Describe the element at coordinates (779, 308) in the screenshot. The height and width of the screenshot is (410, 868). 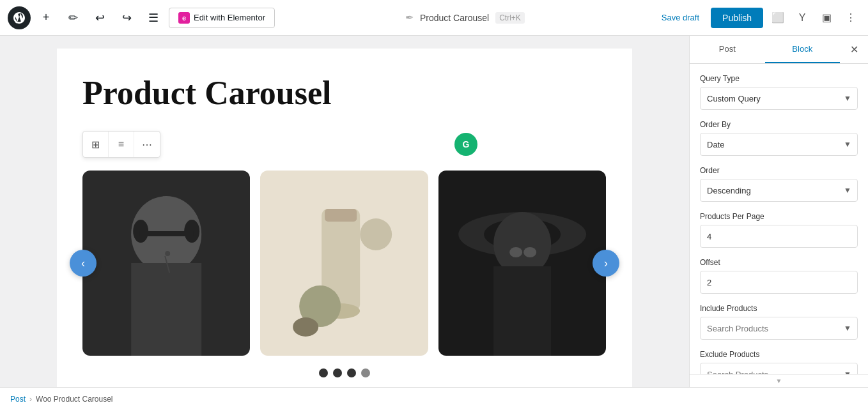
I see `include-products-label: Include Products` at that location.